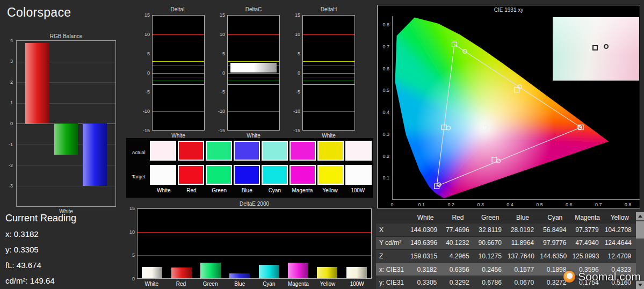 The image size is (644, 289). I want to click on x-axis: 00.10.20.30.40.50.60.70.8, so click(516, 204).